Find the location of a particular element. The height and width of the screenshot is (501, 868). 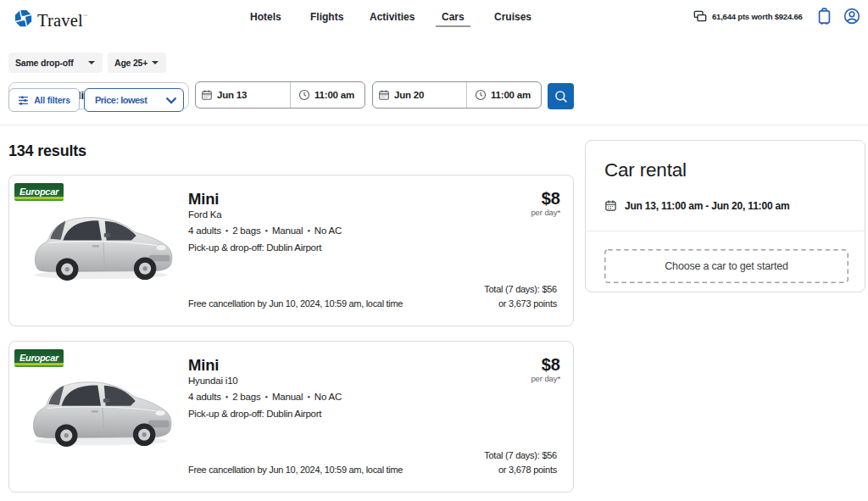

header-divider is located at coordinates (434, 125).